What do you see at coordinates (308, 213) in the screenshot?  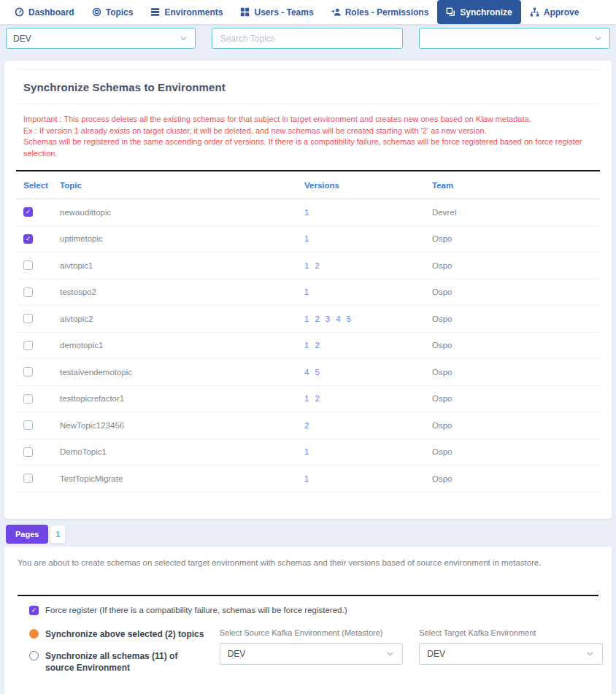 I see `table-row: ✓newaudittopic1Devrel` at bounding box center [308, 213].